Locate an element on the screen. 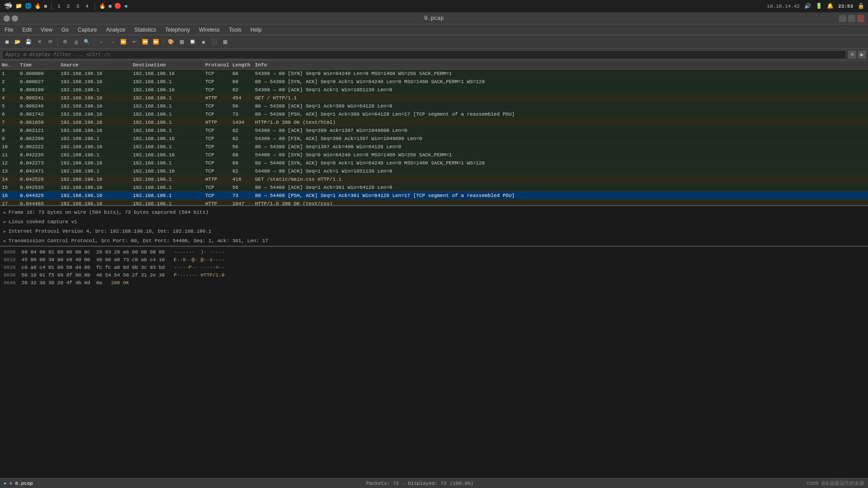  tb-rewind: ⏪ is located at coordinates (145, 42).